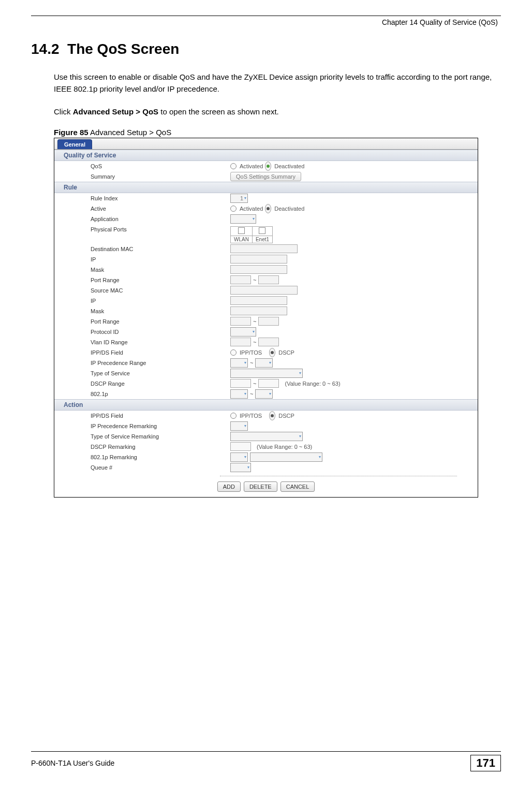 This screenshot has height=789, width=532. Describe the element at coordinates (72, 763) in the screenshot. I see `footer-guide: P-660N-T1A User's Guide` at that location.